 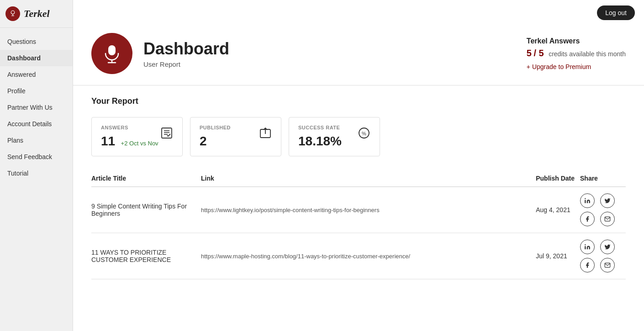 What do you see at coordinates (37, 14) in the screenshot?
I see `logo: Terkel` at bounding box center [37, 14].